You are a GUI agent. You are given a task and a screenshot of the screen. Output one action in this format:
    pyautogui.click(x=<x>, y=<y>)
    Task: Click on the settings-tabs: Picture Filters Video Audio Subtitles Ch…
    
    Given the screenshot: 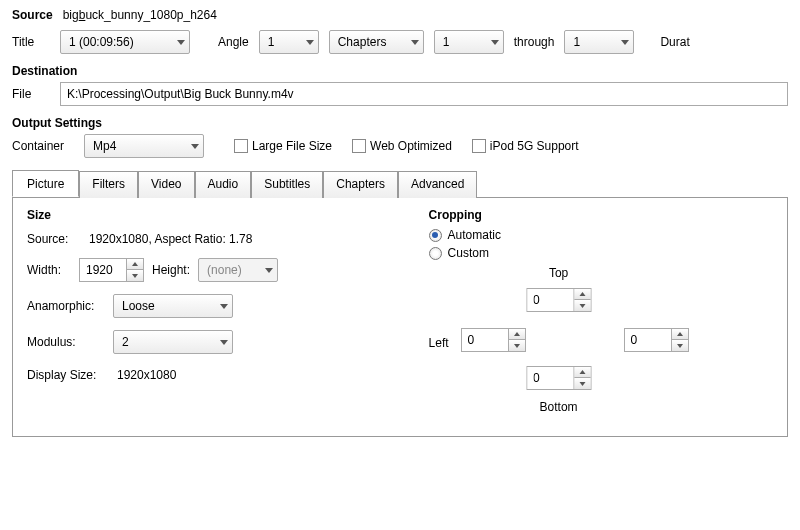 What is the action you would take?
    pyautogui.click(x=400, y=184)
    